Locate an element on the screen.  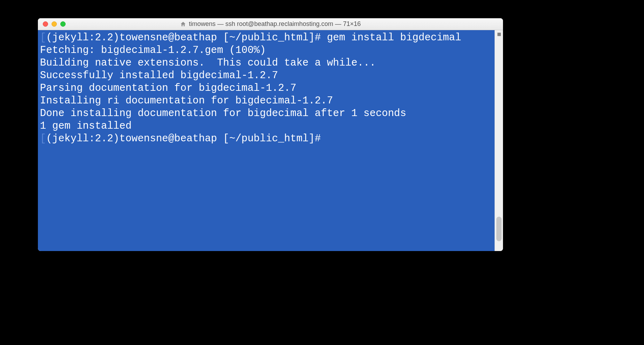
home-icon is located at coordinates (183, 24).